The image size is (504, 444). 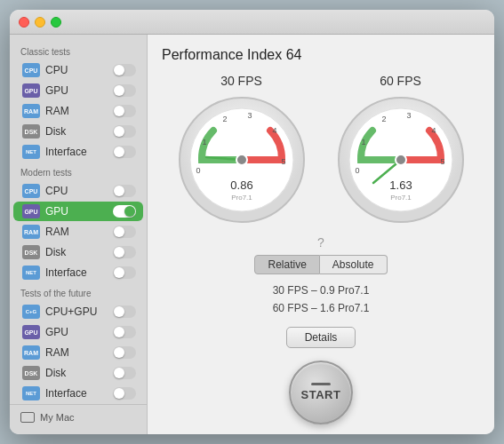 I want to click on modern-ram-icon: RAM, so click(x=31, y=232).